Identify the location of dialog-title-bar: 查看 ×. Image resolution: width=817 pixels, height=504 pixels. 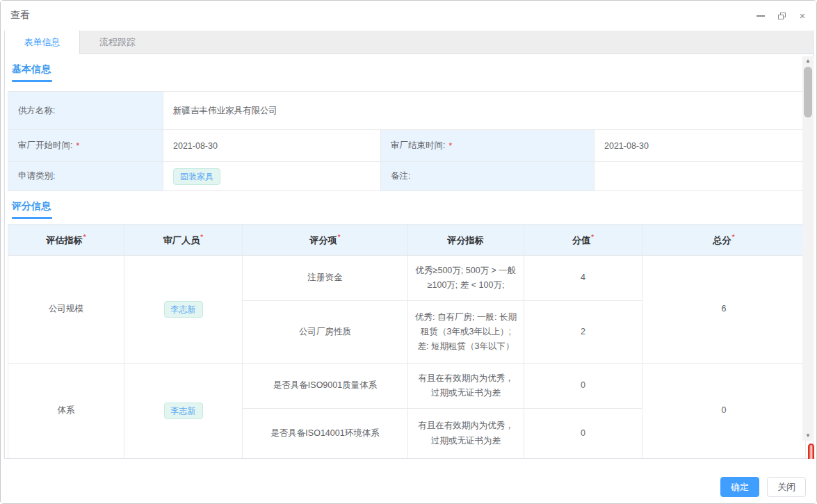
(409, 15).